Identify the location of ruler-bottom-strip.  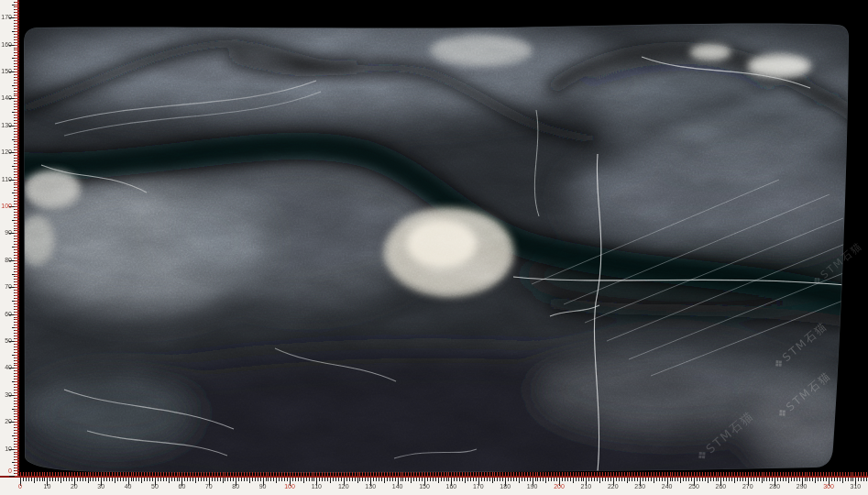
(434, 486).